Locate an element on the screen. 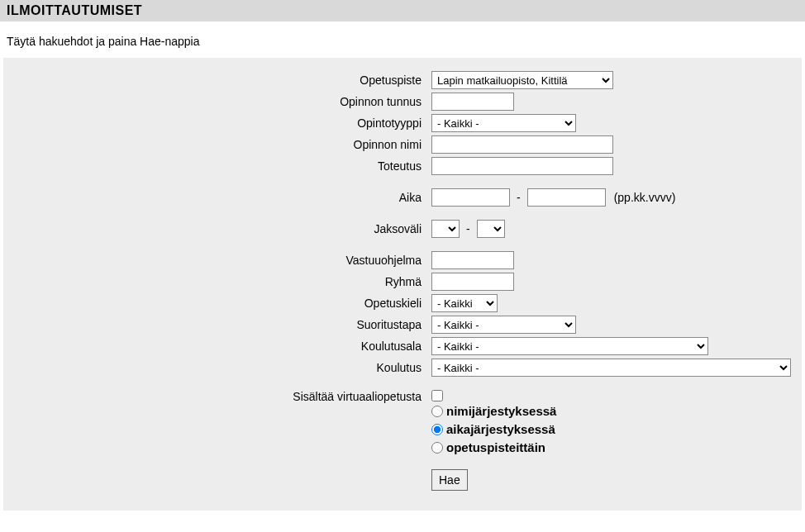 This screenshot has width=805, height=532. aika-from-input is located at coordinates (471, 197).